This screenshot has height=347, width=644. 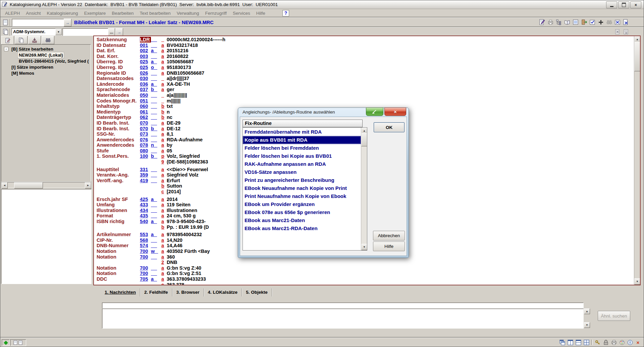 I want to click on field-tag: 331, so click(x=146, y=169).